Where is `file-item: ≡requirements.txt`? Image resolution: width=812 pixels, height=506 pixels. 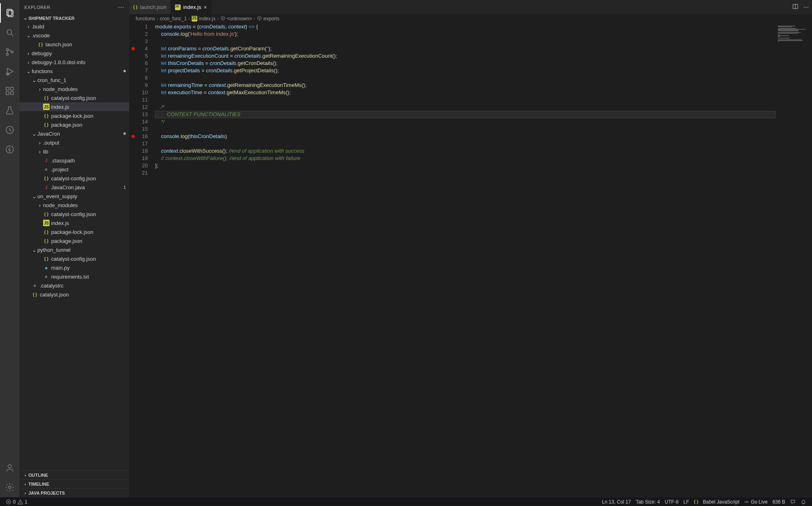 file-item: ≡requirements.txt is located at coordinates (74, 277).